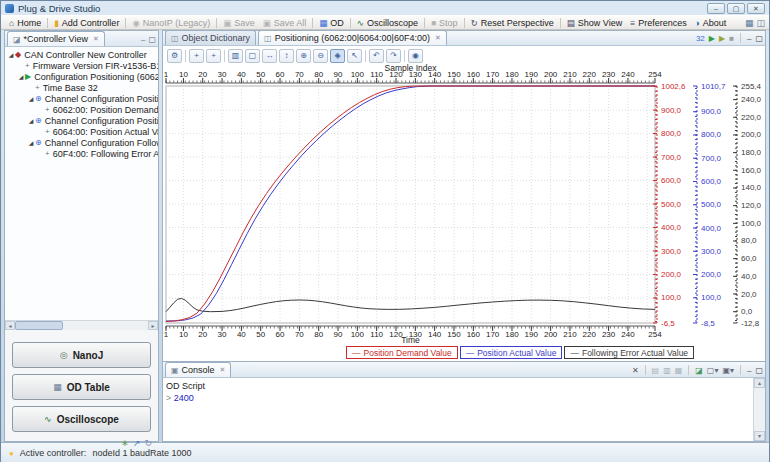 This screenshot has width=770, height=462. Describe the element at coordinates (416, 56) in the screenshot. I see `snapshot-icon: ◉` at that location.